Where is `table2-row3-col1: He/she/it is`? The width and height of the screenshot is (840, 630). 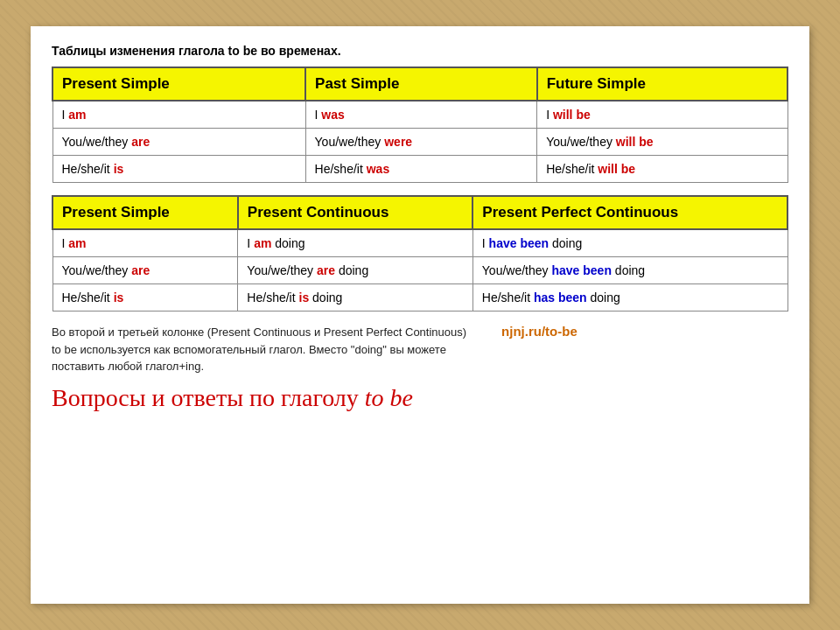
table2-row3-col1: He/she/it is is located at coordinates (145, 298).